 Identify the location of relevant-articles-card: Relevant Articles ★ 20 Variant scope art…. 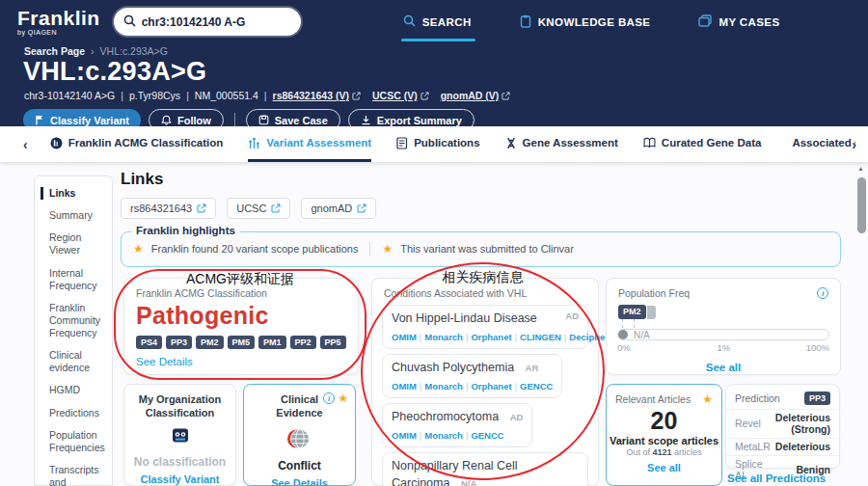
(664, 435).